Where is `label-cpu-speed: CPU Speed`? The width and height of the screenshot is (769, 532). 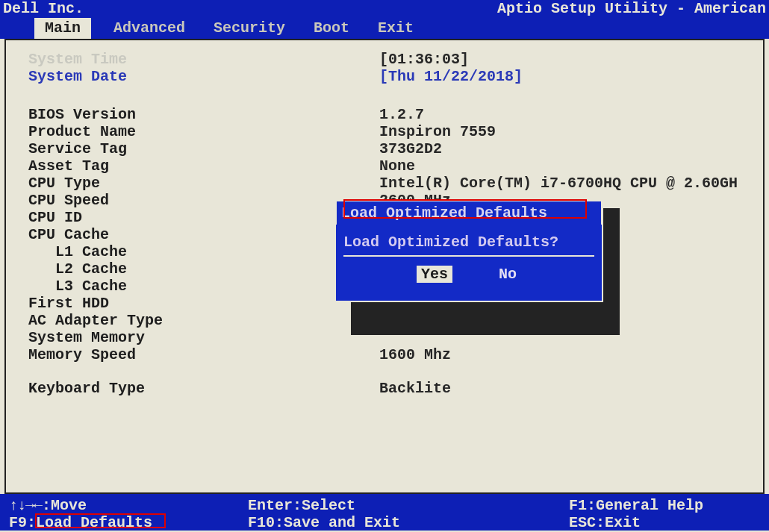 label-cpu-speed: CPU Speed is located at coordinates (204, 200).